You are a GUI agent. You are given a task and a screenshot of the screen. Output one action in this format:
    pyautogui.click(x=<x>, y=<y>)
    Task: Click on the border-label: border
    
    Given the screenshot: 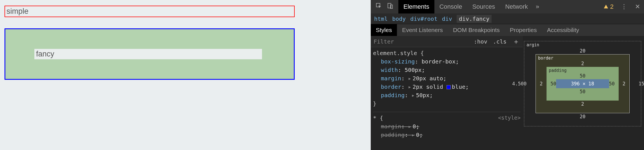 What is the action you would take?
    pyautogui.click(x=546, y=58)
    